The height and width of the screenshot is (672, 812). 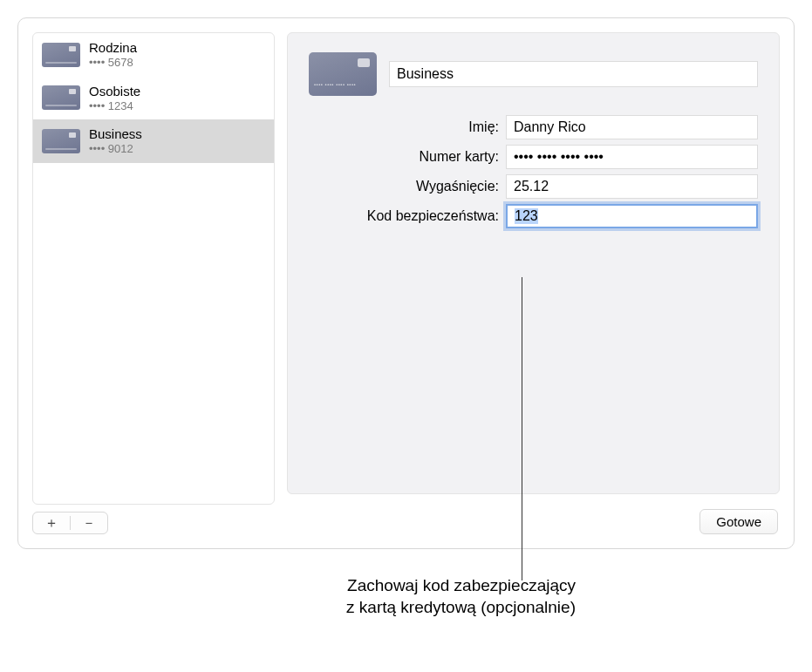 I want to click on form-row-expiry: Wygaśnięcie:, so click(x=534, y=187).